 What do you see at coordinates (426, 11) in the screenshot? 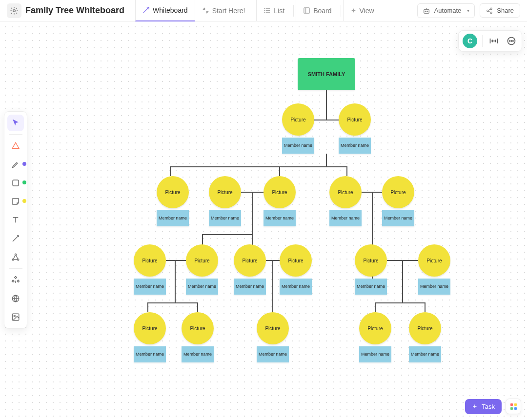
I see `robot-icon` at bounding box center [426, 11].